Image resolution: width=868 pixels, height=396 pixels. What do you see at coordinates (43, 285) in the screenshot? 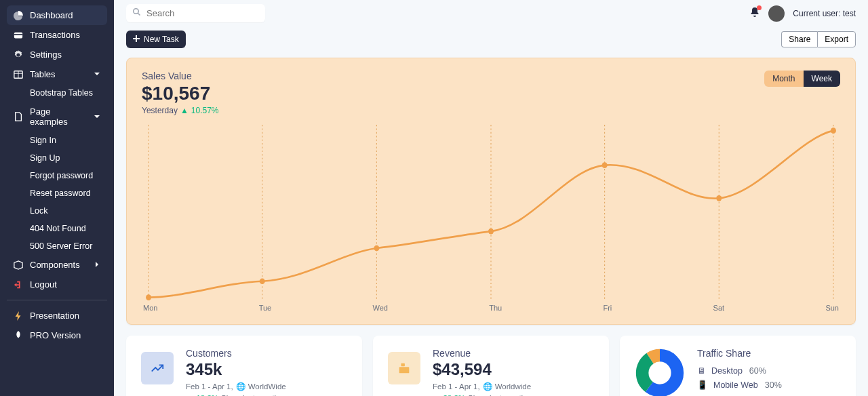
I see `label: Logout` at bounding box center [43, 285].